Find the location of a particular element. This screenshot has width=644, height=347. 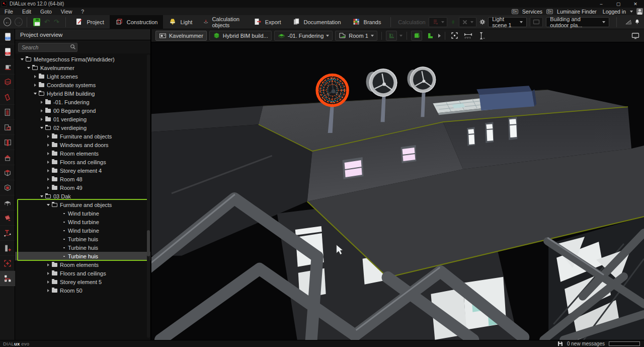

tab-light: Light is located at coordinates (180, 22).